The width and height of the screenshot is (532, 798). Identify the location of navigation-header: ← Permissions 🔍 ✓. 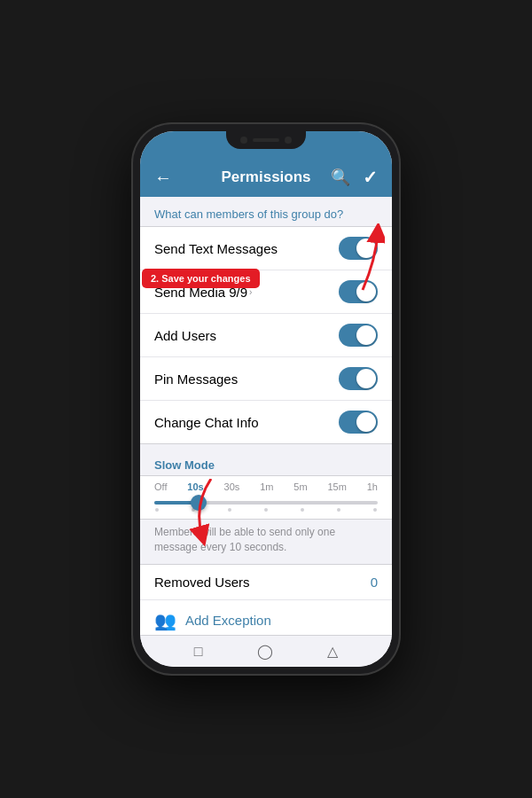
(266, 178).